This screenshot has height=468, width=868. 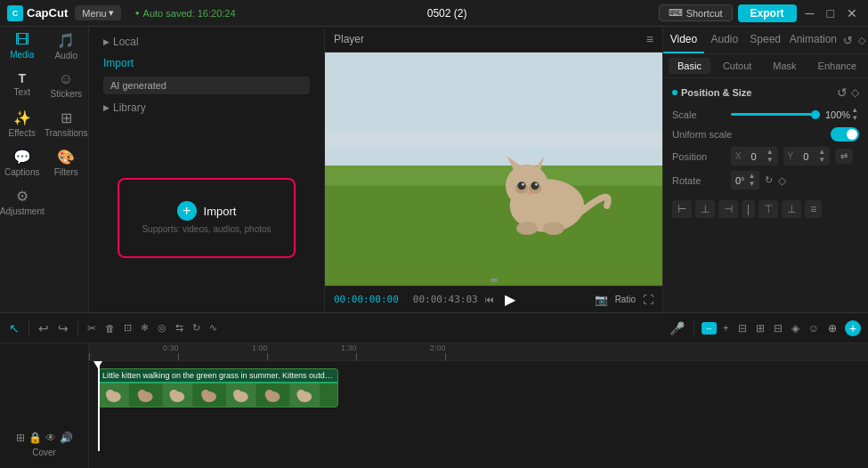 What do you see at coordinates (855, 93) in the screenshot?
I see `keyframe-diamond-button: ◇` at bounding box center [855, 93].